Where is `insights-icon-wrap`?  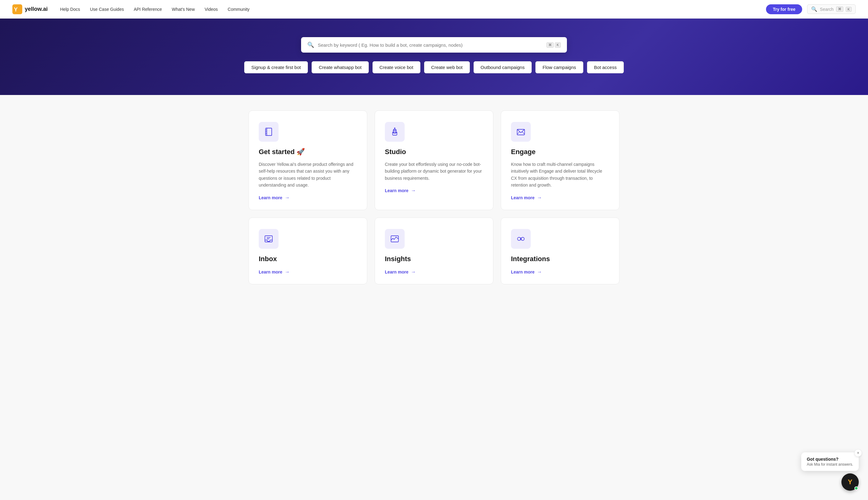 insights-icon-wrap is located at coordinates (395, 239).